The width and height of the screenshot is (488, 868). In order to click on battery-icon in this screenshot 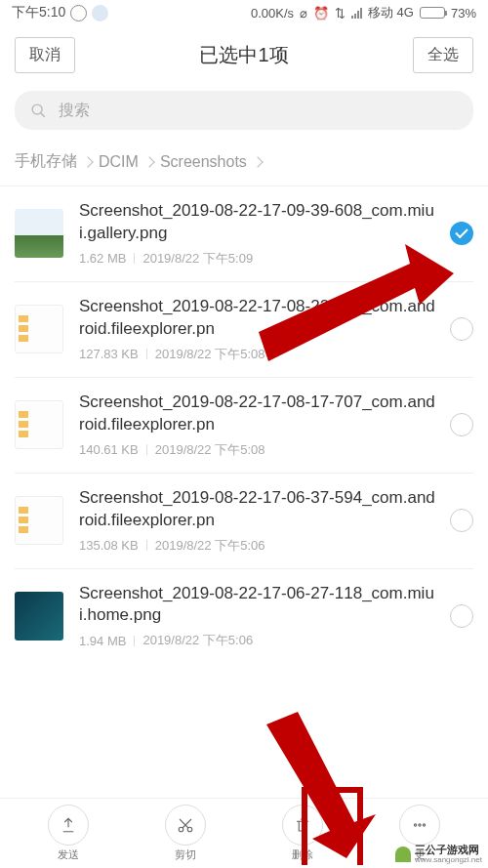, I will do `click(432, 13)`.